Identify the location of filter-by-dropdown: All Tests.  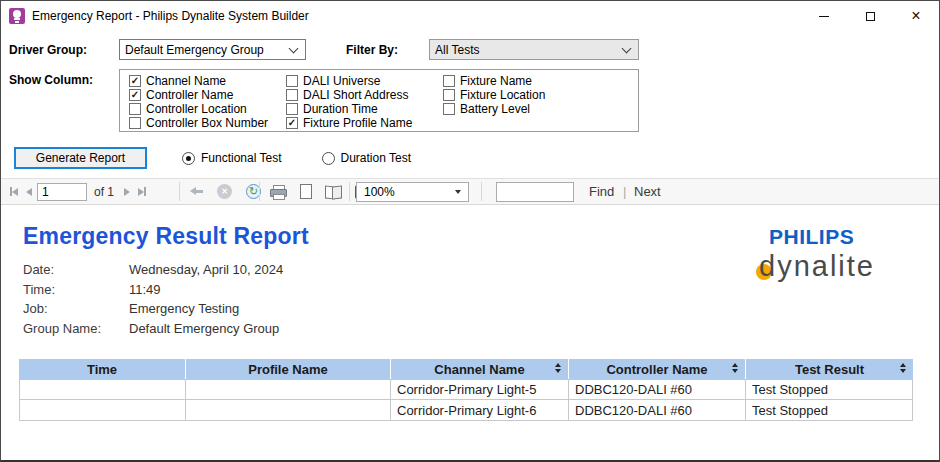
(534, 50).